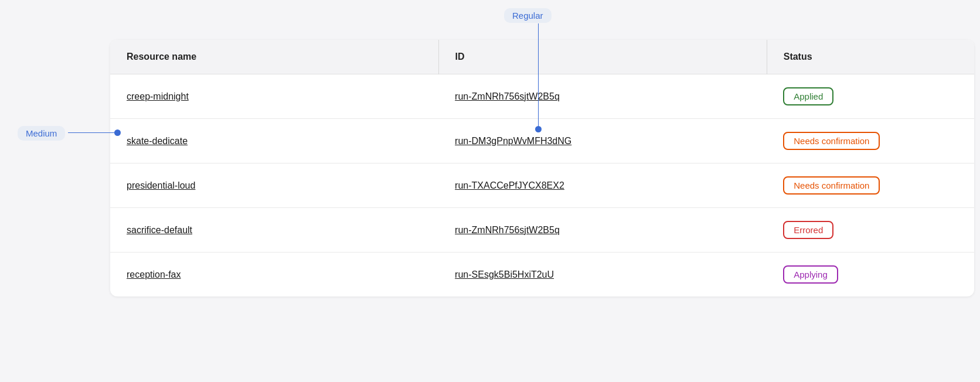 The image size is (980, 382). Describe the element at coordinates (159, 230) in the screenshot. I see `resource-name-link: sacrifice-default` at that location.